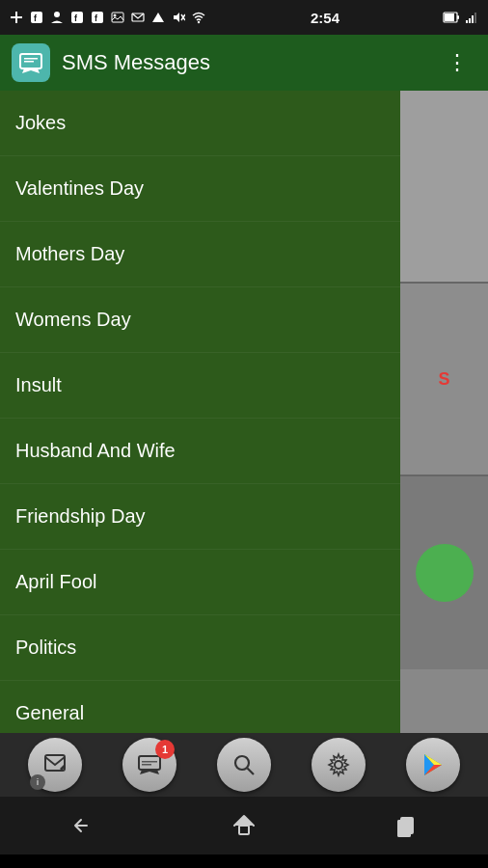  What do you see at coordinates (251, 63) in the screenshot?
I see `toolbar-title: SMS Messages` at bounding box center [251, 63].